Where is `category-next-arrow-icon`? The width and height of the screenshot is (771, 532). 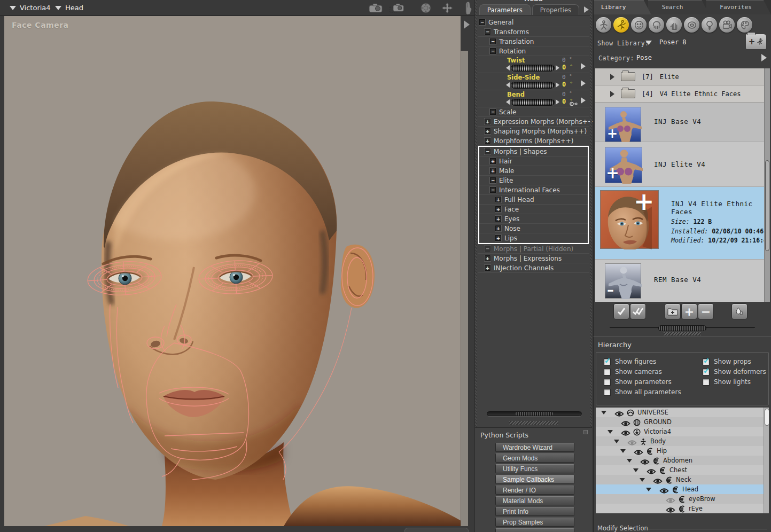
category-next-arrow-icon is located at coordinates (764, 58).